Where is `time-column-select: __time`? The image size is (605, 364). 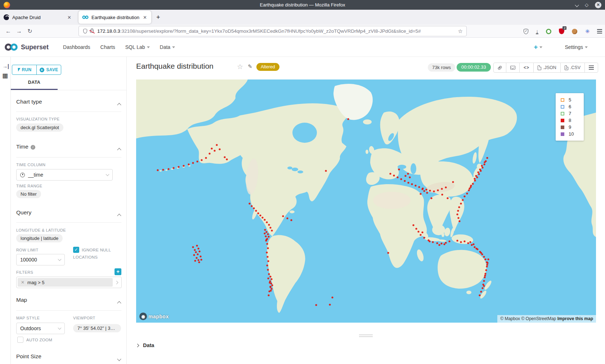 time-column-select: __time is located at coordinates (64, 175).